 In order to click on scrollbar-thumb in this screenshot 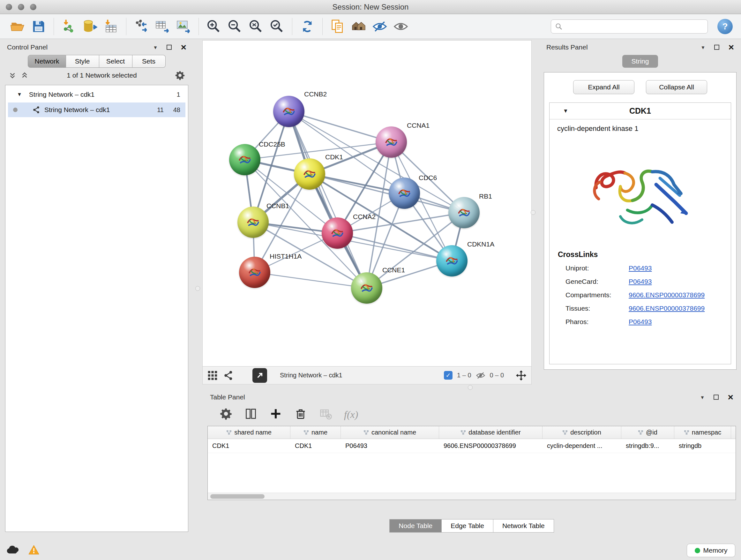, I will do `click(238, 497)`.